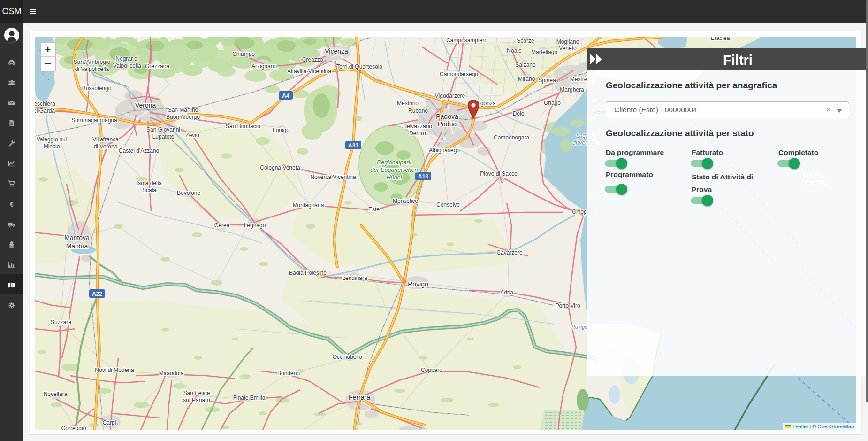  What do you see at coordinates (250, 398) in the screenshot?
I see `svg-text: Finale Emilia` at bounding box center [250, 398].